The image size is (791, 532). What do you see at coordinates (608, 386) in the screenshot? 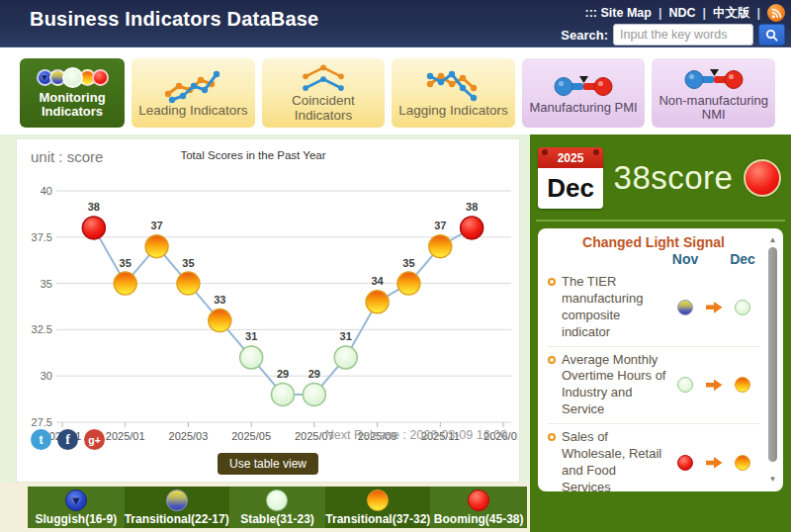
I see `indicator-link: Average Monthly Overtime Hours of Indust…` at bounding box center [608, 386].